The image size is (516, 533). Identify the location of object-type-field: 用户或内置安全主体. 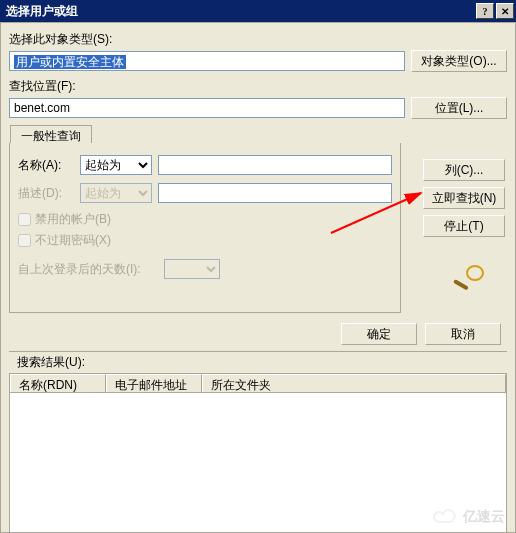
(207, 61).